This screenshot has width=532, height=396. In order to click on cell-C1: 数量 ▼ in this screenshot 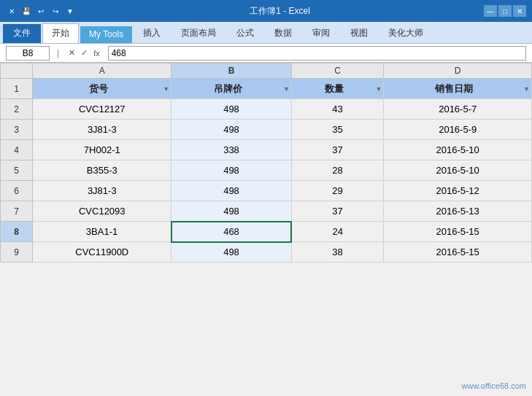, I will do `click(337, 89)`.